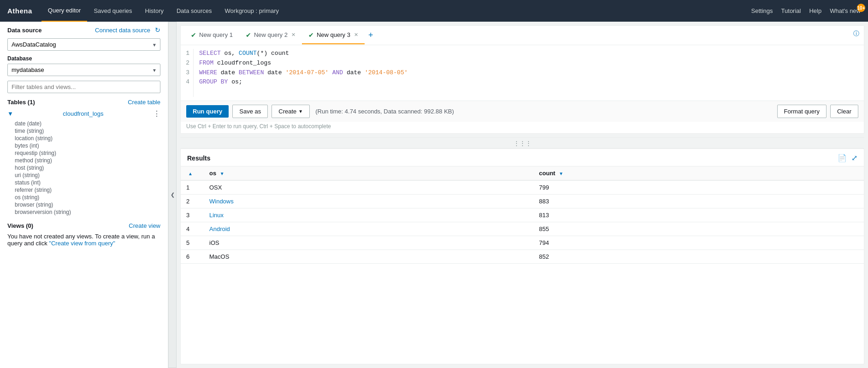  What do you see at coordinates (88, 131) in the screenshot?
I see `column-time: time (string)` at bounding box center [88, 131].